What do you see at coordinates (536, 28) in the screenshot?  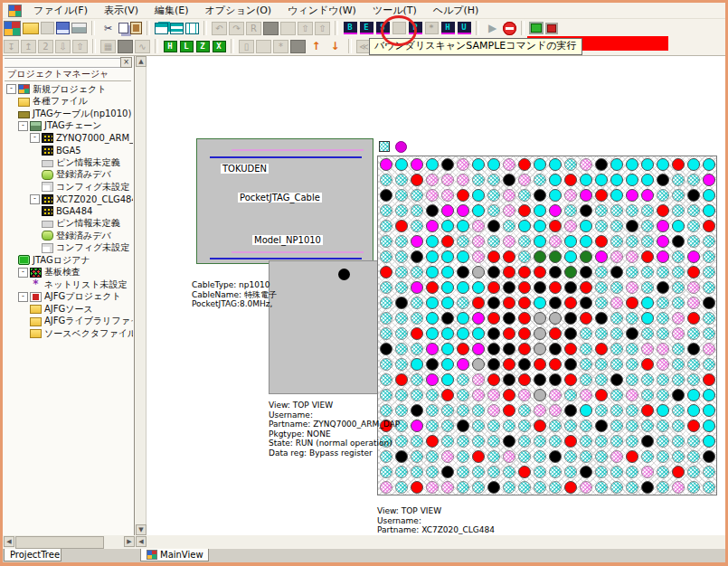 I see `connect-green-icon` at bounding box center [536, 28].